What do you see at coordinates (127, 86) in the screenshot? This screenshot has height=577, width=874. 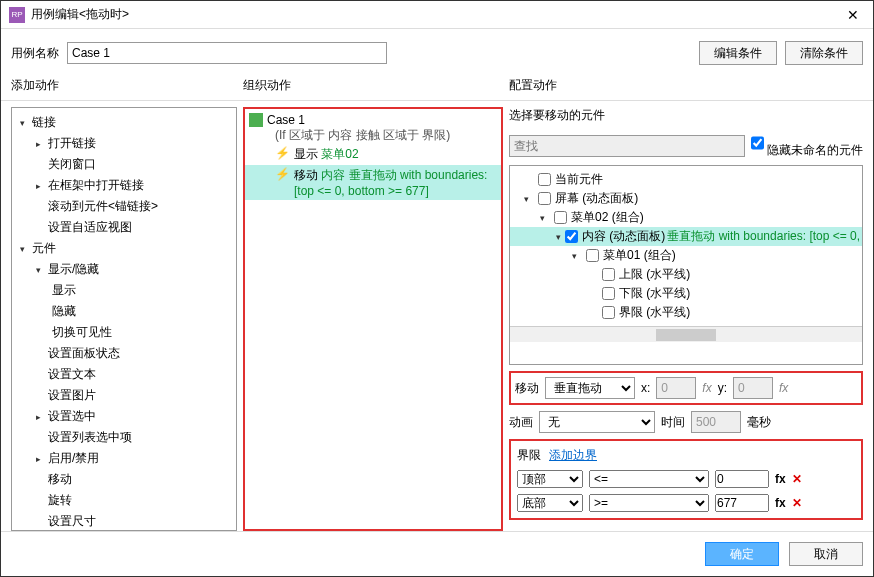 I see `col-header-add: 添加动作` at bounding box center [127, 86].